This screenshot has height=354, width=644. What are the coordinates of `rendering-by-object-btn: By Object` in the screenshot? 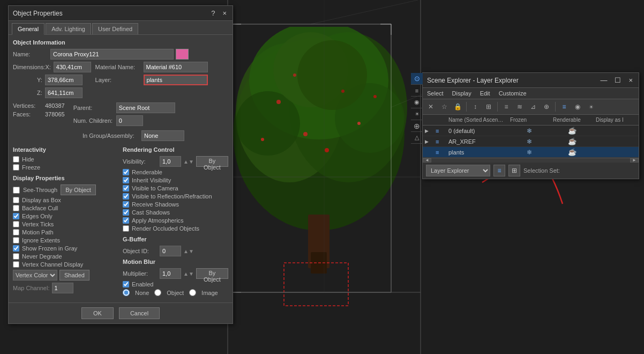 It's located at (212, 161).